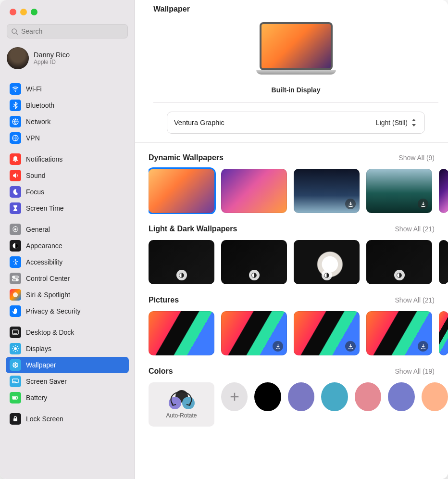 This screenshot has width=448, height=479. What do you see at coordinates (416, 158) in the screenshot?
I see `show-all-button: Show All (9)` at bounding box center [416, 158].